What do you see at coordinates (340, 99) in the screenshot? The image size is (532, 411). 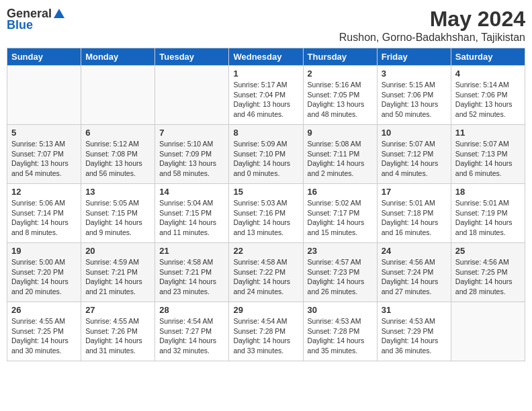 I see `day-info: Sunrise: 5:16 AM Sunset: 7:05 PM Dayligh…` at bounding box center [340, 99].